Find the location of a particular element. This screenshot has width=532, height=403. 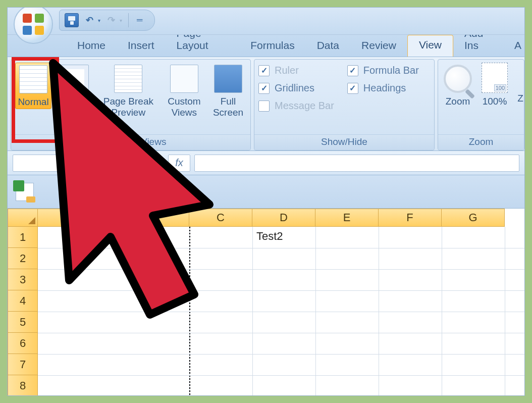

tab-insert: Insert is located at coordinates (141, 46).